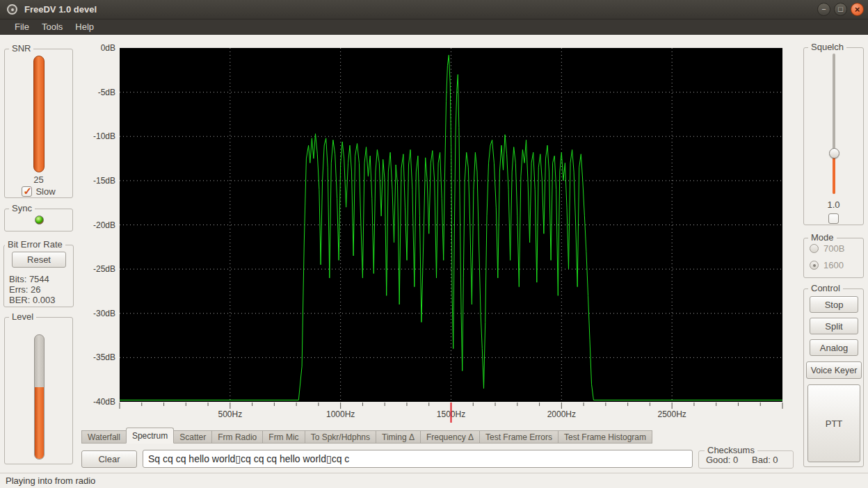  Describe the element at coordinates (823, 10) in the screenshot. I see `minimize-button: −` at that location.